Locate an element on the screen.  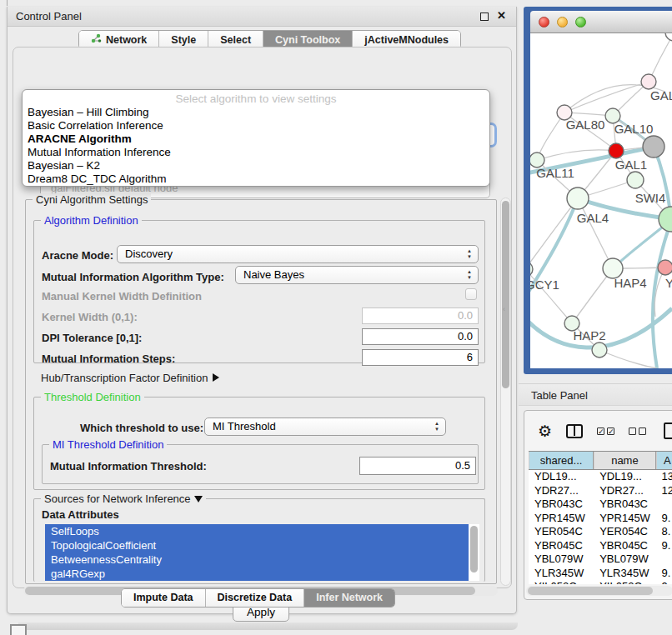
column-header-name: name is located at coordinates (624, 460).